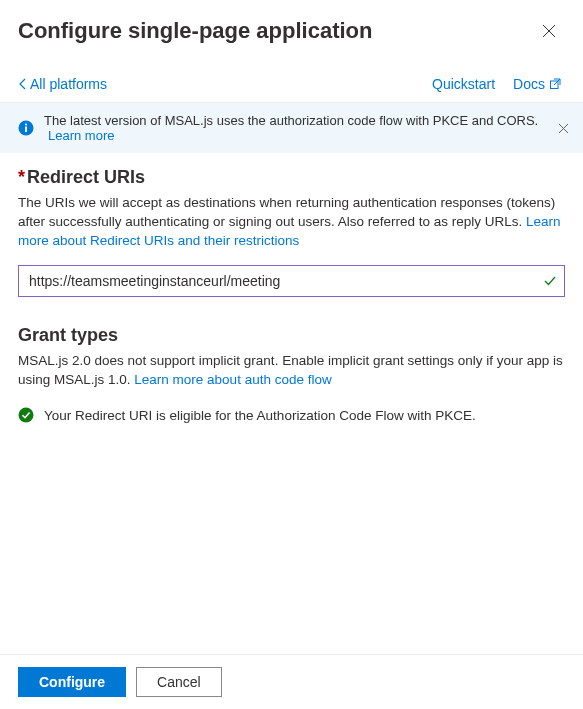  I want to click on info-icon, so click(26, 128).